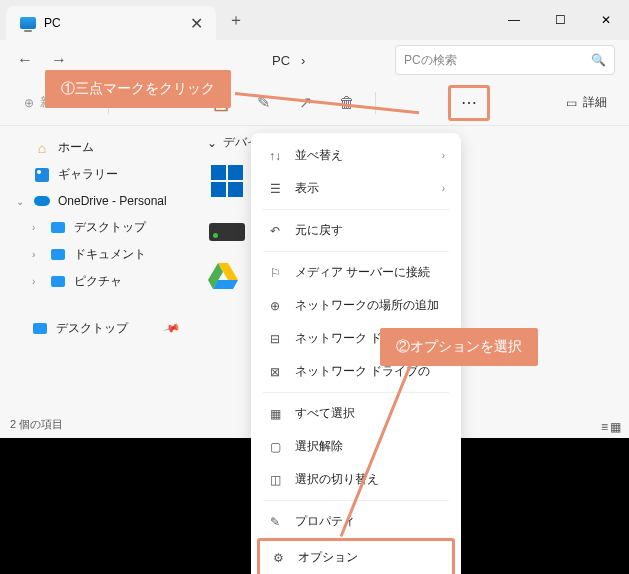  What do you see at coordinates (328, 558) in the screenshot?
I see `menu-label: オプション` at bounding box center [328, 558].